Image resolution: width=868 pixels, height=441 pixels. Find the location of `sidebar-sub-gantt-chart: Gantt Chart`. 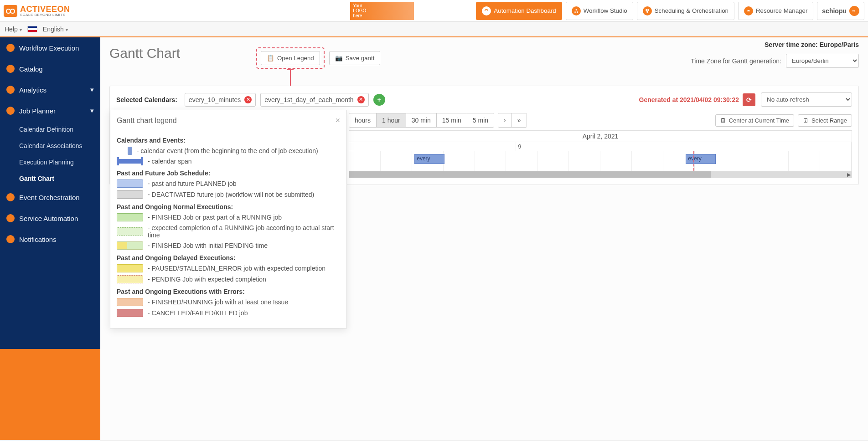

sidebar-sub-gantt-chart: Gantt Chart is located at coordinates (50, 179).